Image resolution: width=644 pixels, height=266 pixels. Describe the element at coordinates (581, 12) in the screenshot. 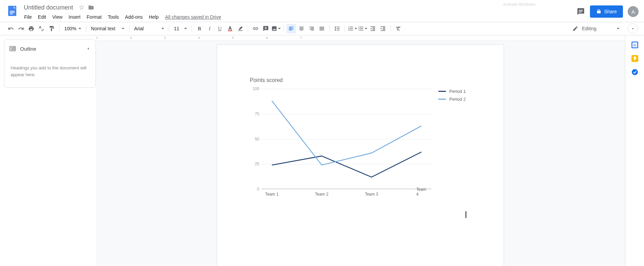

I see `comments-icon` at that location.